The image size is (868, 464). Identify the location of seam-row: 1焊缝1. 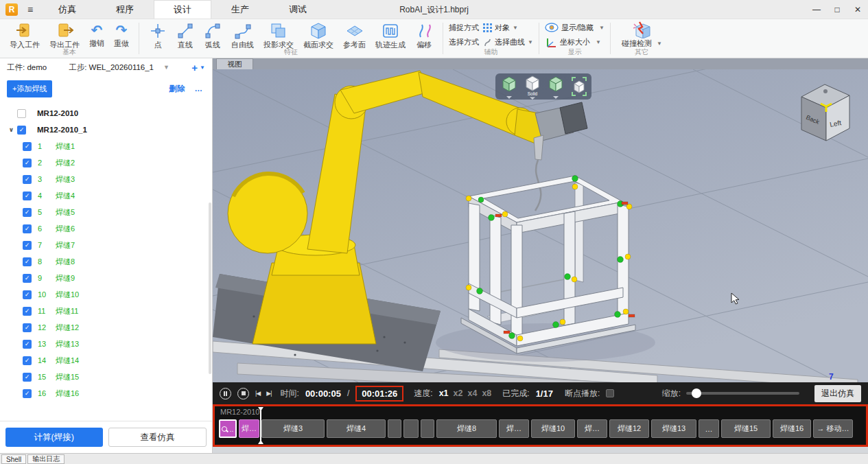
(106, 146).